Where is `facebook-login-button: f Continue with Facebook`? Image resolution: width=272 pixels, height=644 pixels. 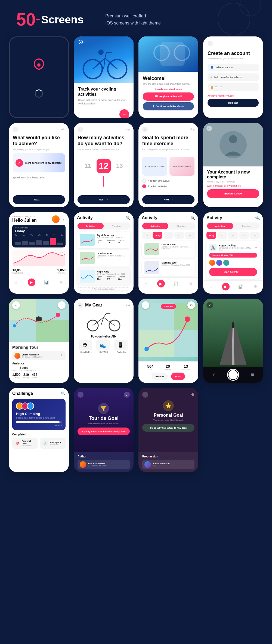 facebook-login-button: f Continue with Facebook is located at coordinates (168, 106).